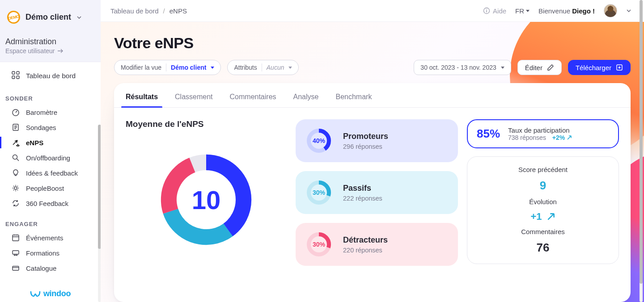  Describe the element at coordinates (50, 95) in the screenshot. I see `nav-heading-sonder: SONDER` at that location.